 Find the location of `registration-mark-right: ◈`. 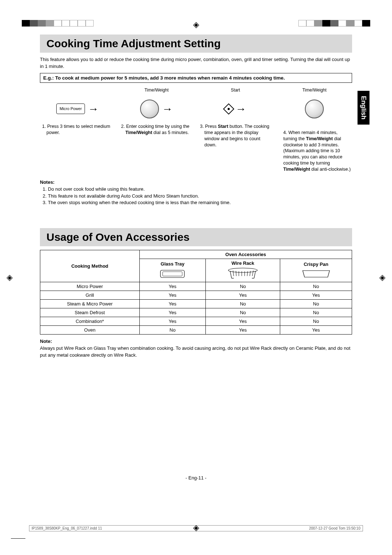

registration-mark-right: ◈ is located at coordinates (383, 278).